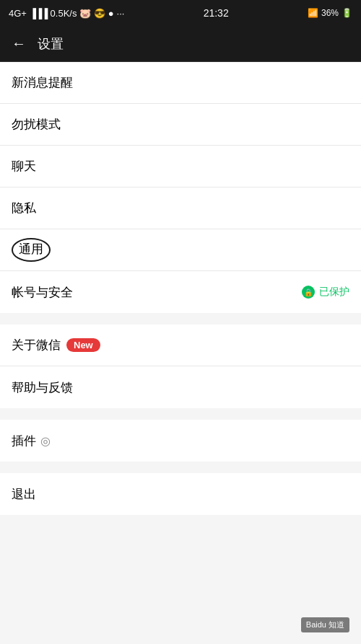  Describe the element at coordinates (45, 441) in the screenshot. I see `compass-icon: ◎` at that location.